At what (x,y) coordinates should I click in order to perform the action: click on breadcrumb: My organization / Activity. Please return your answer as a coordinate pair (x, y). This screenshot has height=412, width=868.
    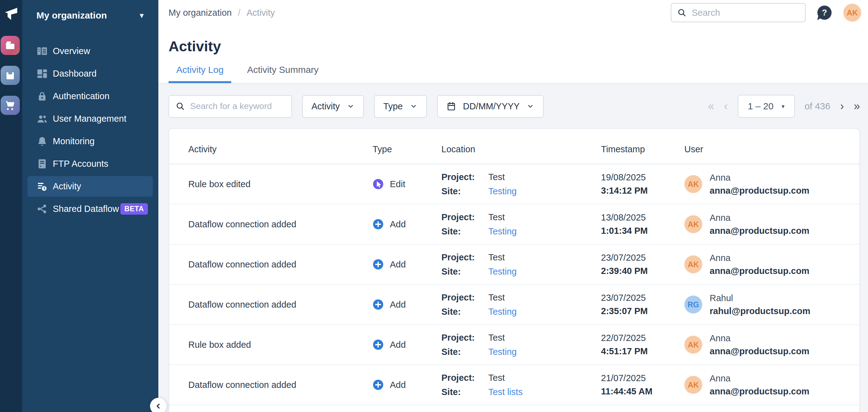
    Looking at the image, I should click on (222, 13).